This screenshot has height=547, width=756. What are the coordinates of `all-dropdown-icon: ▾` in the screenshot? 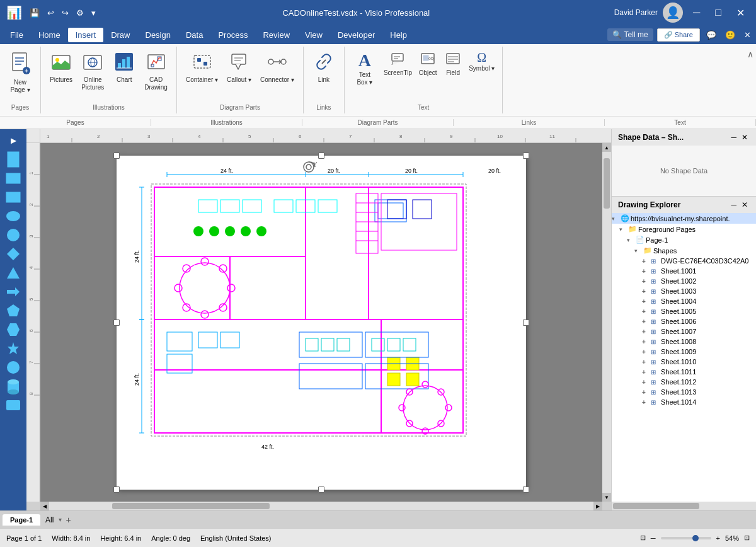 It's located at (60, 519).